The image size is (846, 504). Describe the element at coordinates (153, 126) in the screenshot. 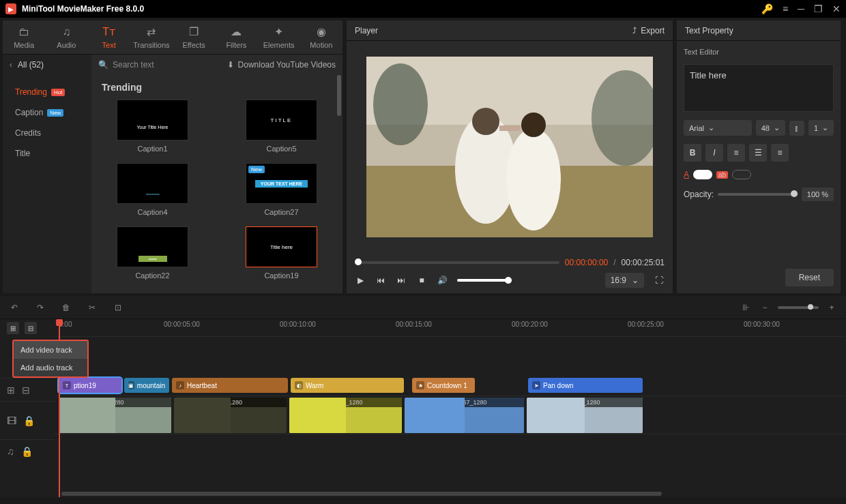

I see `gallery-item: Your Title HereCaption1` at that location.